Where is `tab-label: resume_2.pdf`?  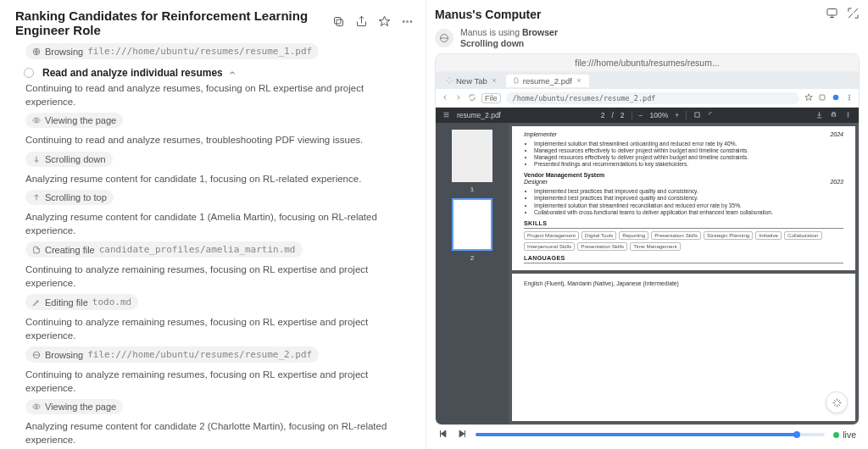
tab-label: resume_2.pdf is located at coordinates (548, 81).